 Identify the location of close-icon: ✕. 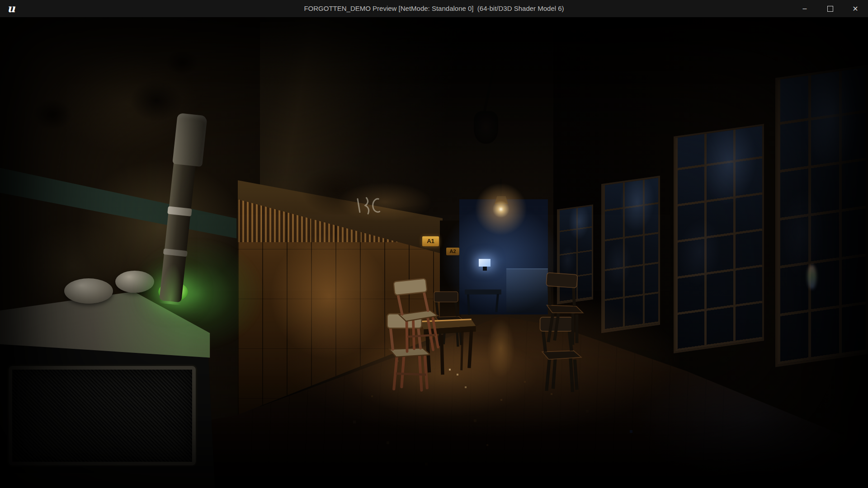
(855, 9).